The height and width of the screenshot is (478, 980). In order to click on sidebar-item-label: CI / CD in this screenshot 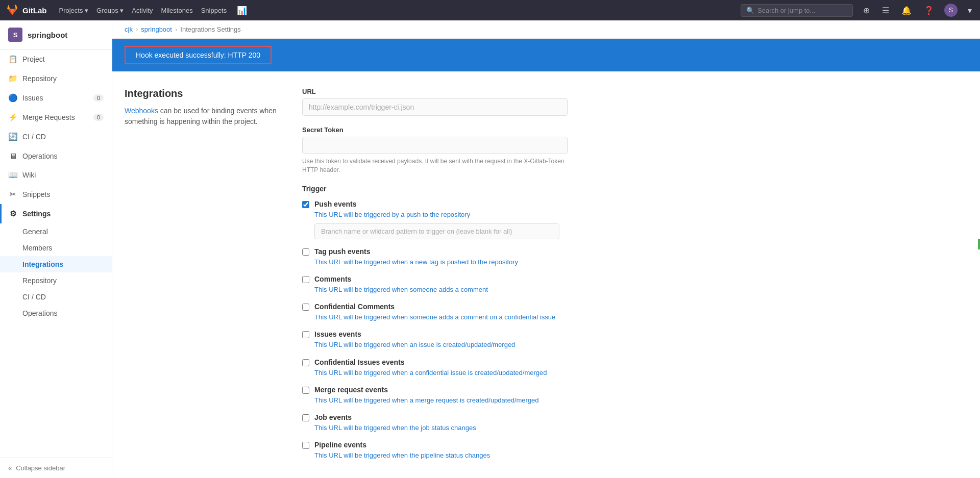, I will do `click(34, 137)`.